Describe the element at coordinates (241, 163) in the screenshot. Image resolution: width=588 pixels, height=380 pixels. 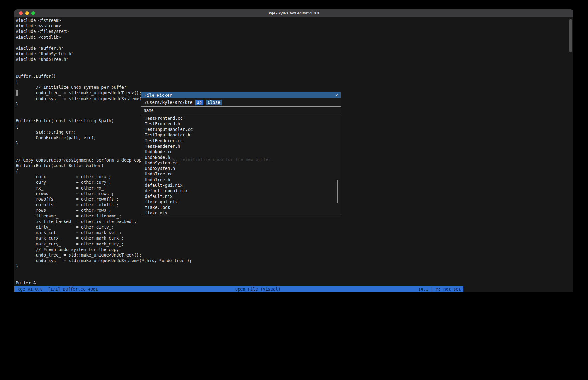
I see `file-list-item: UndoSystem.cc` at that location.